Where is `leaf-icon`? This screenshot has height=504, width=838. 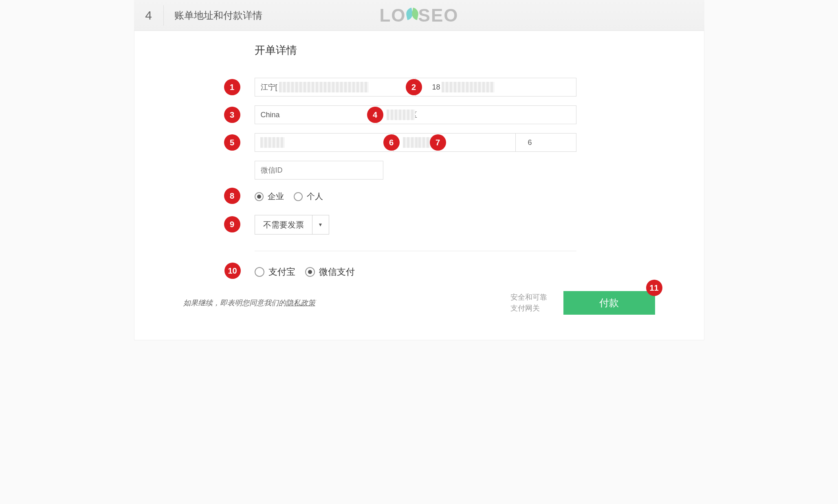
leaf-icon is located at coordinates (412, 15).